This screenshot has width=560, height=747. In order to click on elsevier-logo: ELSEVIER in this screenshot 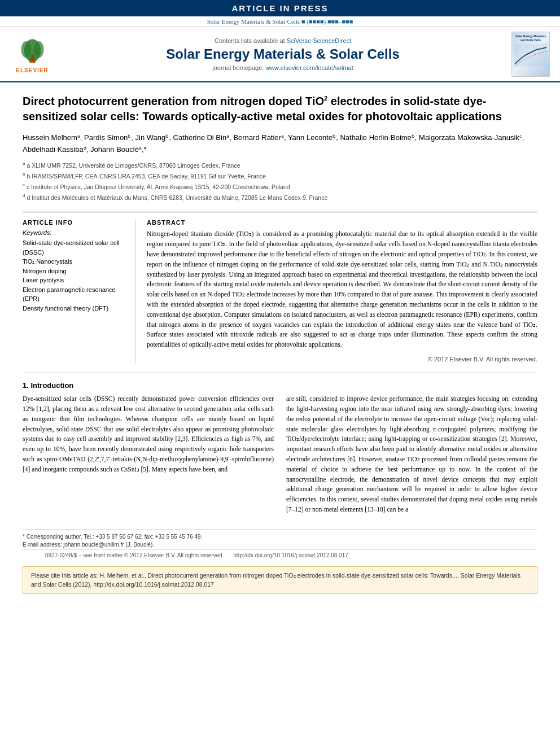, I will do `click(32, 54)`.